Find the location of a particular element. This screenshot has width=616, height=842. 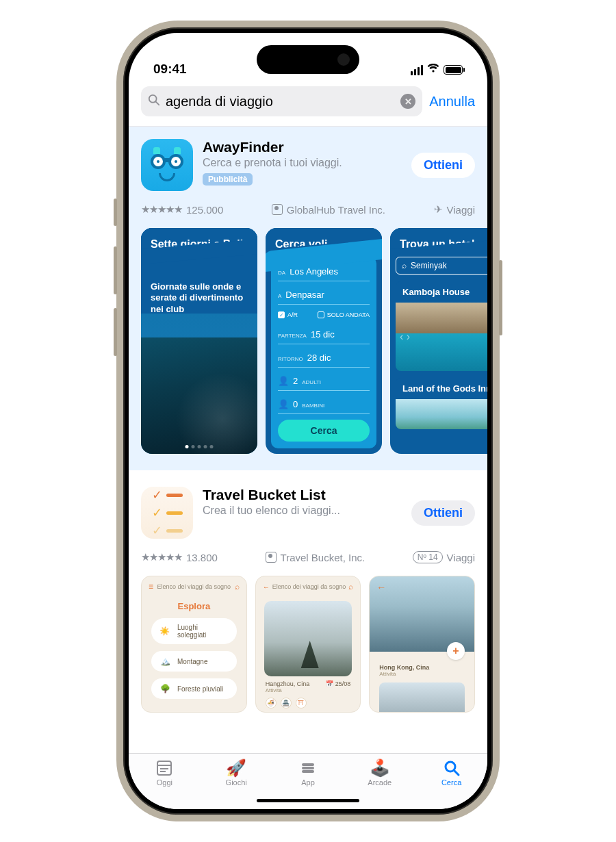

apps-icon is located at coordinates (308, 768).